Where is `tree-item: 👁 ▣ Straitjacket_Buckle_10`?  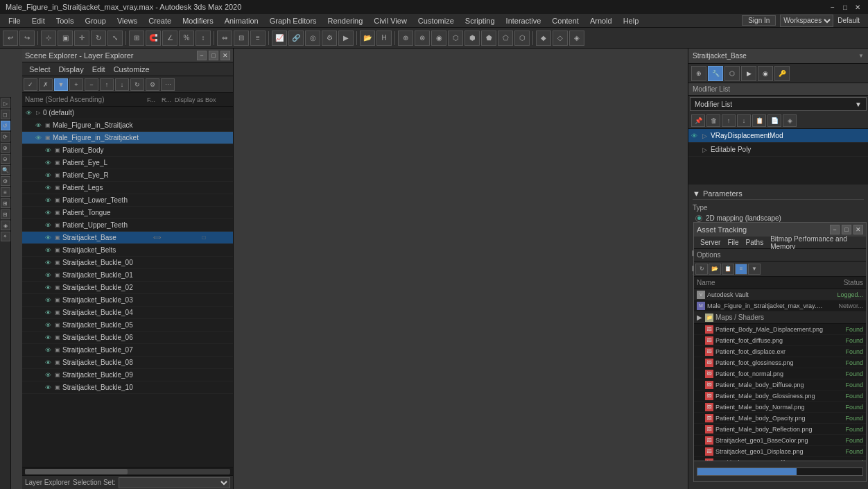
tree-item: 👁 ▣ Straitjacket_Buckle_10 is located at coordinates (128, 388).